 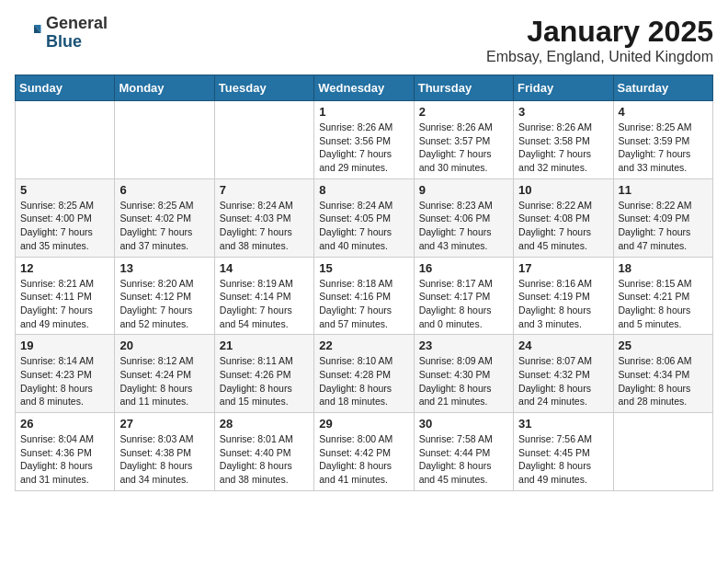 I want to click on day-number: 3, so click(x=563, y=112).